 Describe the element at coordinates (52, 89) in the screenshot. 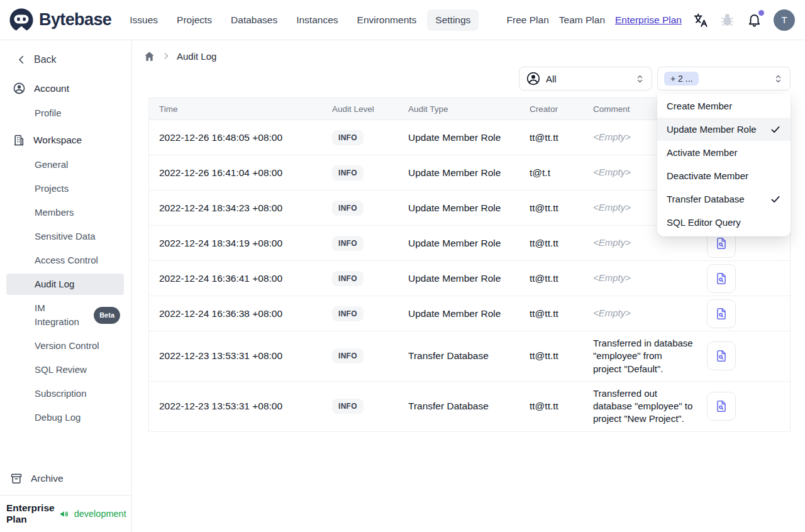

I see `sidebar-group-label: Account` at that location.